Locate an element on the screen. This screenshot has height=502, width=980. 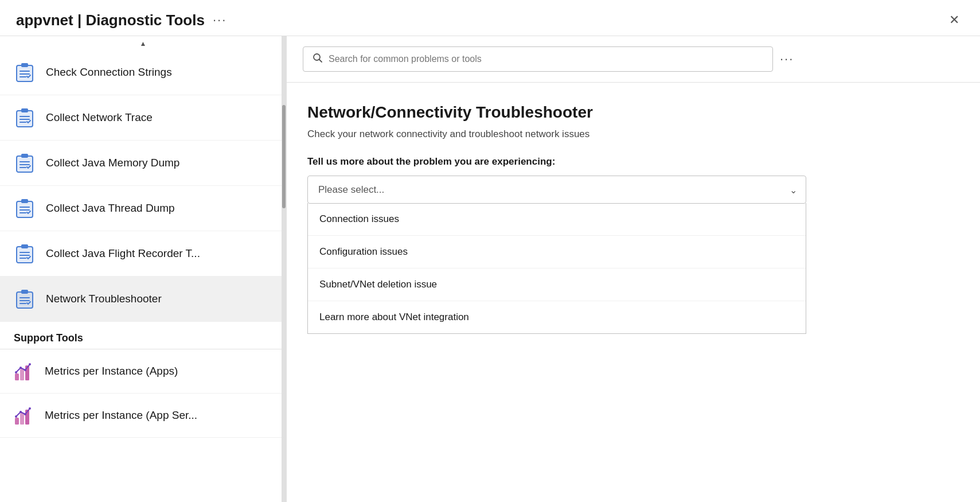
sidebar-scrollbar is located at coordinates (284, 269).